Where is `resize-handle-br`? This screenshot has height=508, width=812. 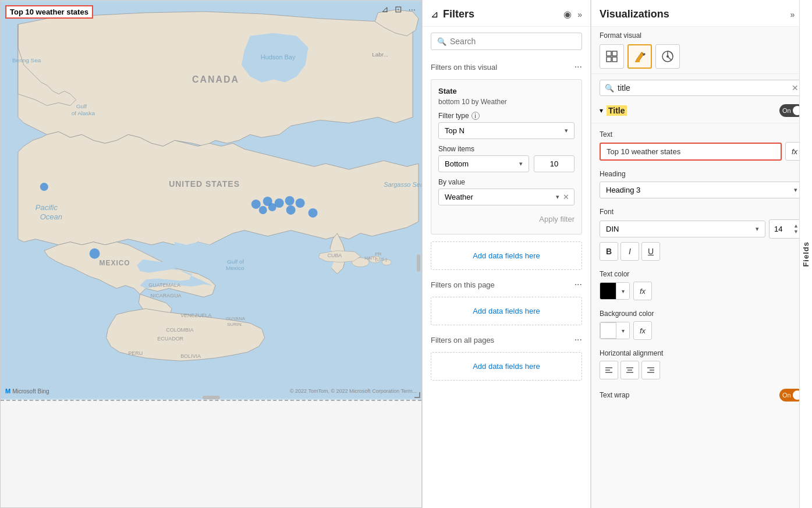 resize-handle-br is located at coordinates (417, 395).